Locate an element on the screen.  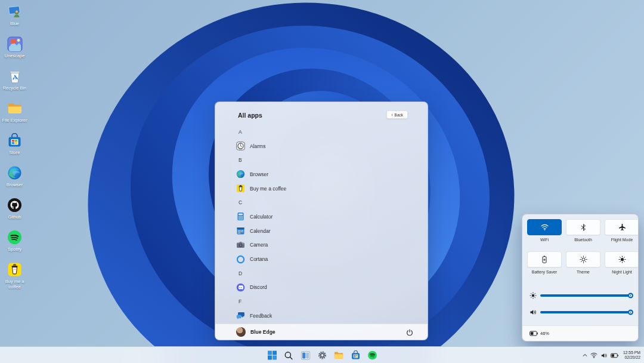
tile-cell-battery-saver: Battery Saver is located at coordinates (544, 263).